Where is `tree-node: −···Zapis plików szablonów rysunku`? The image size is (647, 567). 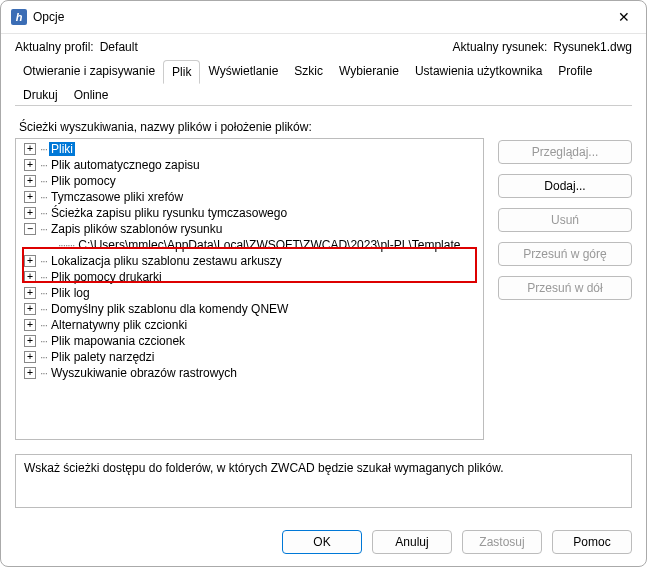
tree-node: −···Zapis plików szablonów rysunku is located at coordinates (252, 229).